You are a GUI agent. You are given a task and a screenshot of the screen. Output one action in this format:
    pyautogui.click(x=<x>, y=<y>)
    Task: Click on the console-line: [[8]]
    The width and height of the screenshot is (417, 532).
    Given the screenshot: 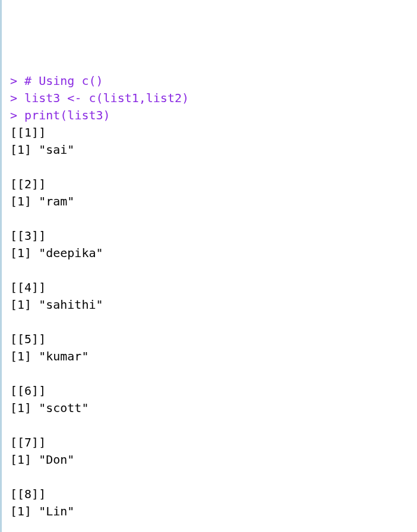 What is the action you would take?
    pyautogui.click(x=214, y=494)
    